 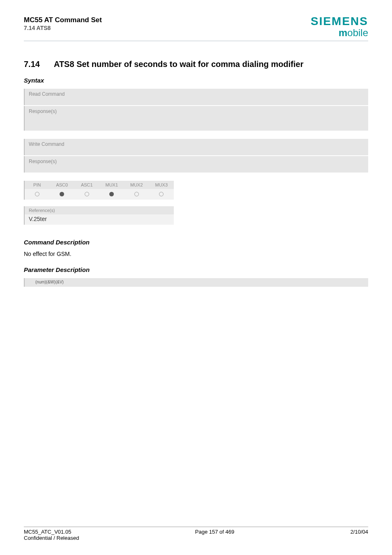 I want to click on header-right: SIEMENS mobile, so click(x=339, y=27).